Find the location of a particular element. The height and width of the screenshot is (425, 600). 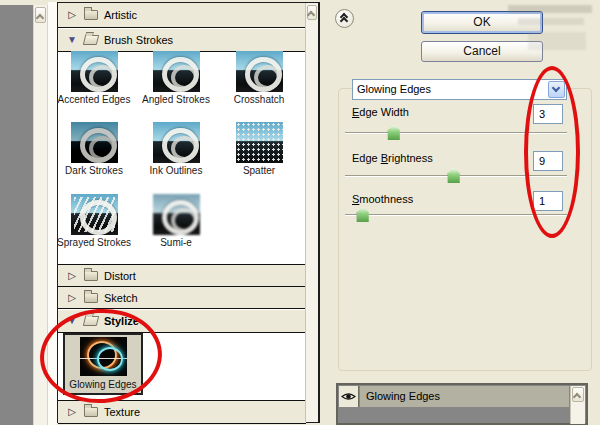

smoothness-label: Smoothness is located at coordinates (382, 199).